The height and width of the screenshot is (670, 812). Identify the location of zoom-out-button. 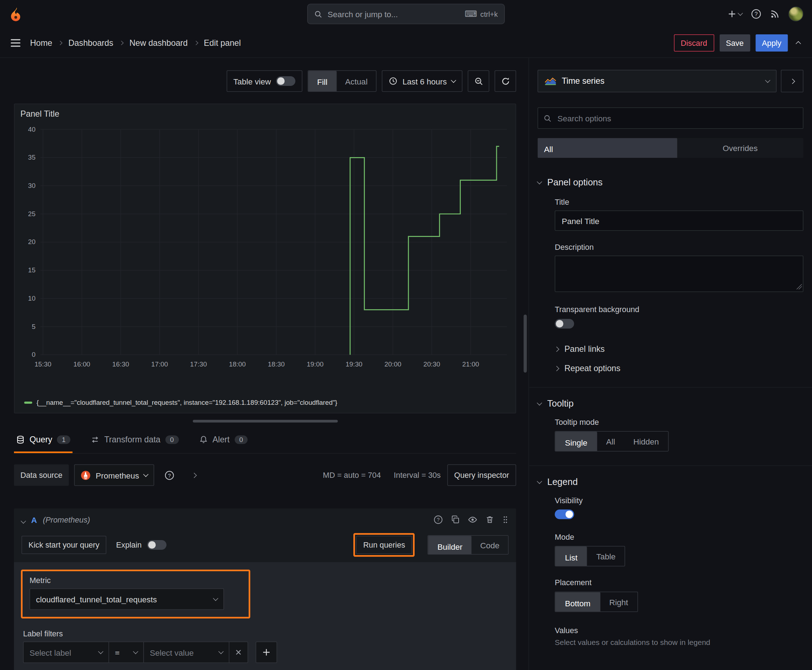
(479, 81).